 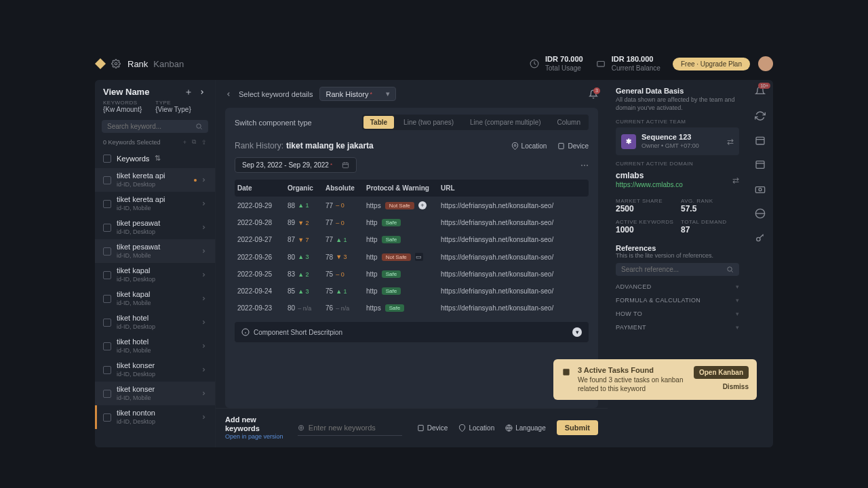 What do you see at coordinates (476, 428) in the screenshot?
I see `location-option: Location` at bounding box center [476, 428].